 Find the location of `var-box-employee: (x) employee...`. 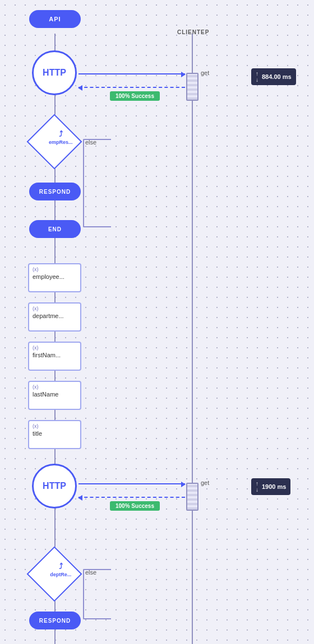

var-box-employee: (x) employee... is located at coordinates (55, 278).